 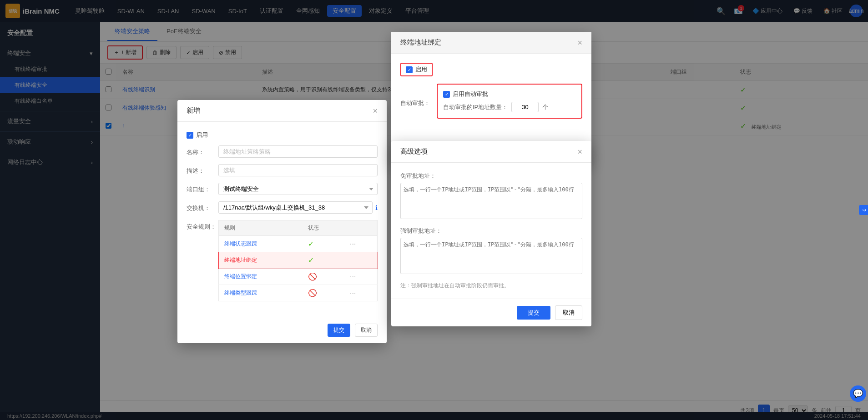 I want to click on ip-count-unit: 个, so click(x=545, y=107).